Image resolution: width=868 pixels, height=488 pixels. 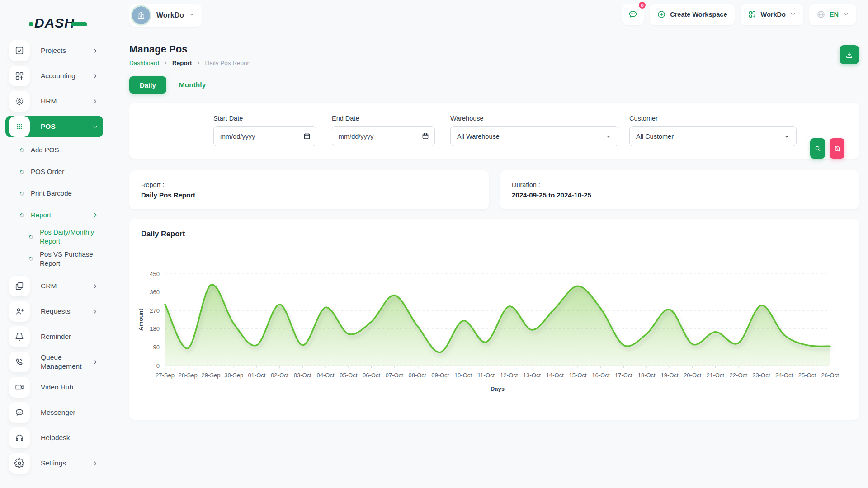 I want to click on sidebar-subitem-pos-order: POS Order, so click(x=54, y=172).